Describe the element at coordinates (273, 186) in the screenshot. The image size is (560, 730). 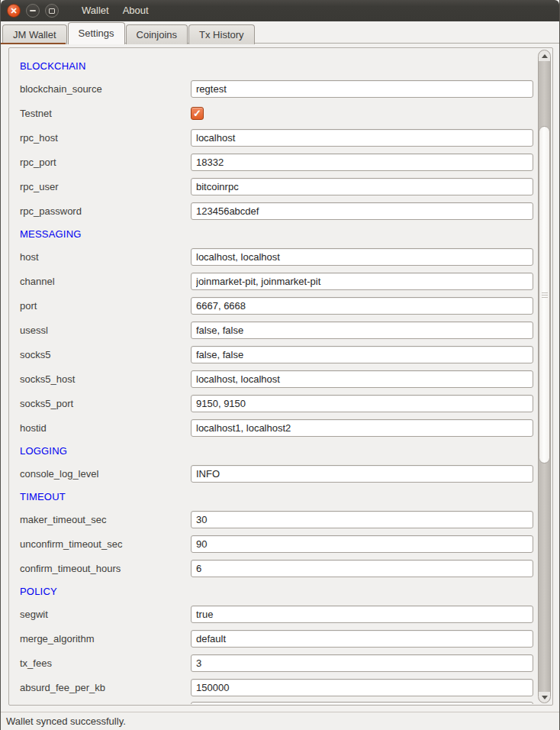
I see `form-row: rpc_user` at that location.